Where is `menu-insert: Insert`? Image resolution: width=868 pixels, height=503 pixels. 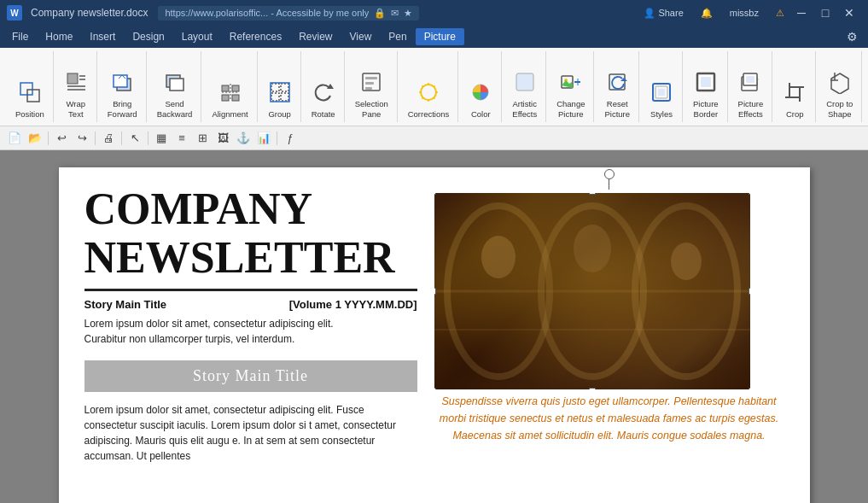
menu-insert: Insert is located at coordinates (102, 37).